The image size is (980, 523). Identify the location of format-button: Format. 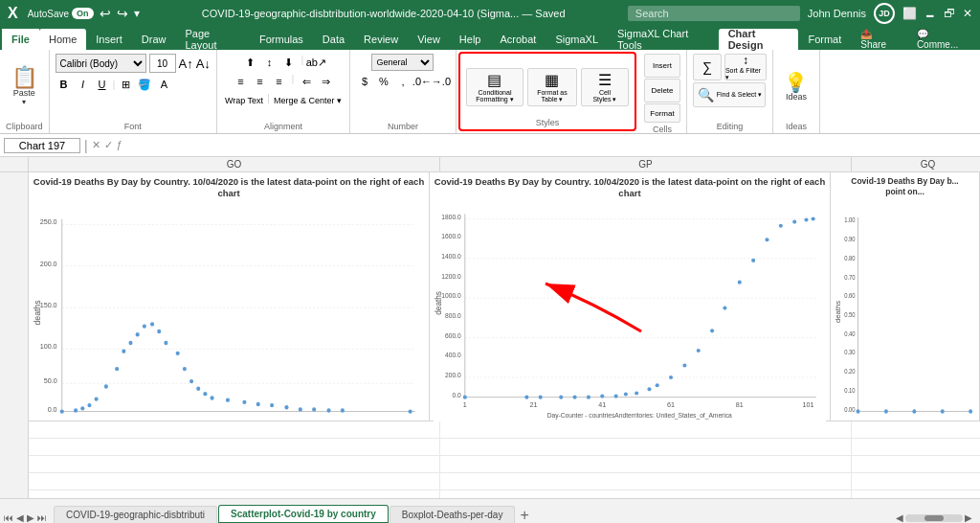
(662, 113).